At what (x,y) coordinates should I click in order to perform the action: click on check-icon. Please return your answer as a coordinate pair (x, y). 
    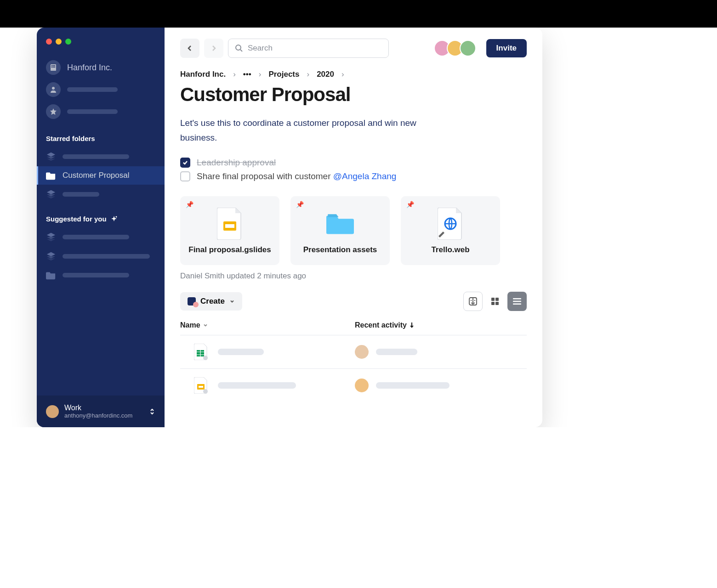
    Looking at the image, I should click on (185, 163).